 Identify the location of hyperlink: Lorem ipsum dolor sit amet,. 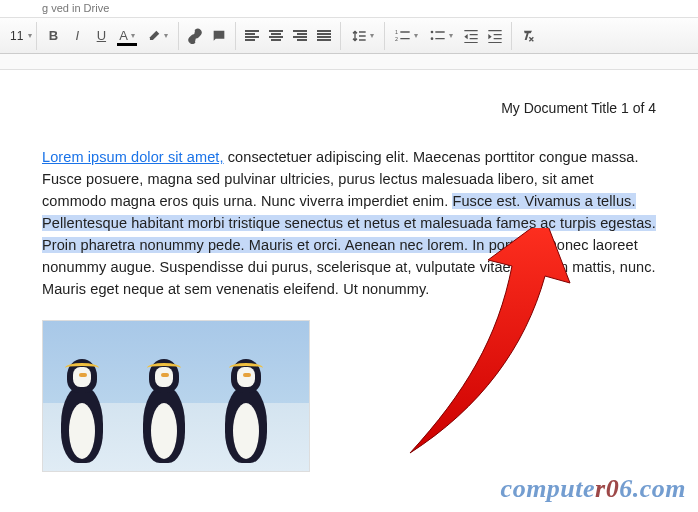
(133, 157).